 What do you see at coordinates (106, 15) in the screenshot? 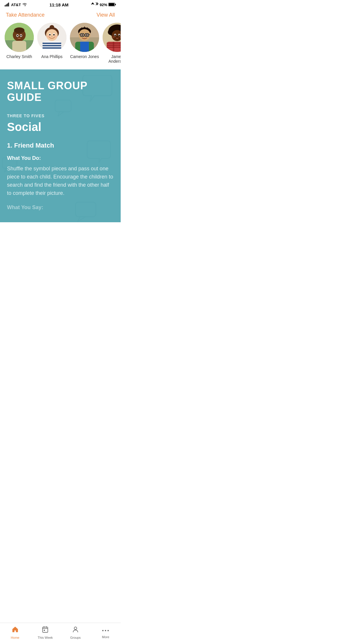
I see `view-all-button: View All` at bounding box center [106, 15].